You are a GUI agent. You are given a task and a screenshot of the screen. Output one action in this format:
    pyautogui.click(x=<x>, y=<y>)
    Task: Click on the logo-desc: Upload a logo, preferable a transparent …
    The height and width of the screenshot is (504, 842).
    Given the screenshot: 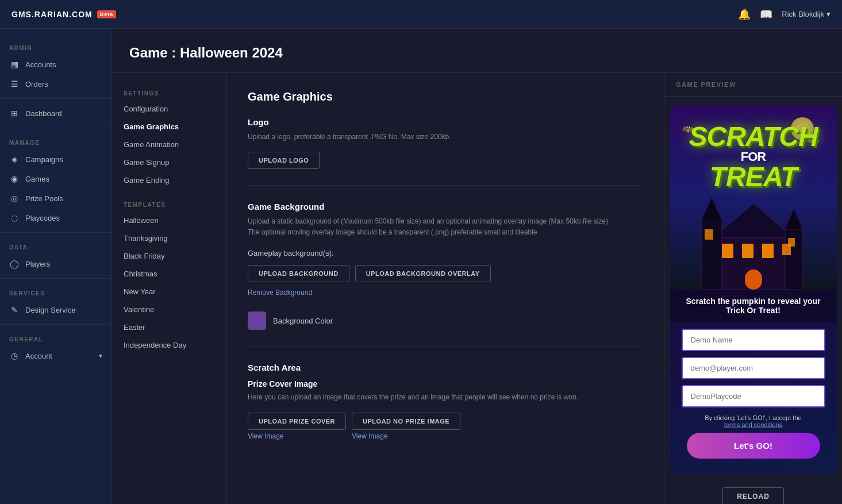 What is the action you would take?
    pyautogui.click(x=445, y=137)
    